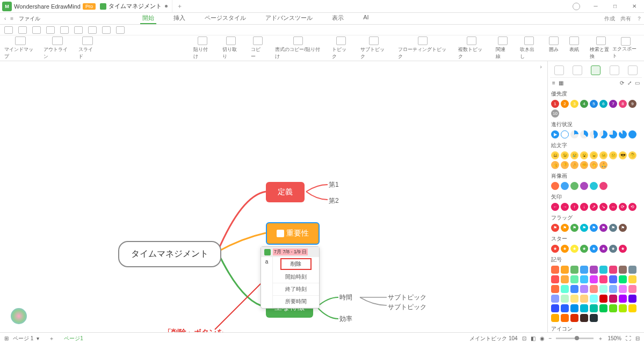 This screenshot has width=644, height=344. Describe the element at coordinates (289, 18) in the screenshot. I see `tab-advance: アドバンスツール` at that location.